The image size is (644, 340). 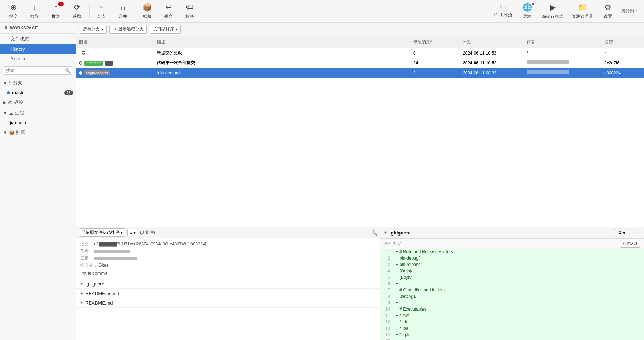 I want to click on terminal-icon: ▶, so click(x=553, y=7).